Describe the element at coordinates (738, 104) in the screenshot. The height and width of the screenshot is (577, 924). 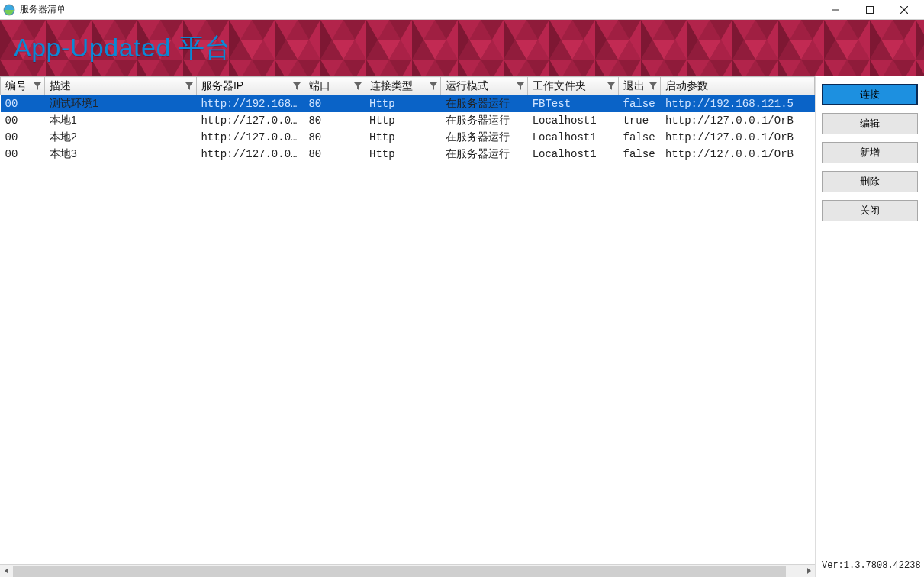
I see `cell-args: http://192.168.121.5` at that location.